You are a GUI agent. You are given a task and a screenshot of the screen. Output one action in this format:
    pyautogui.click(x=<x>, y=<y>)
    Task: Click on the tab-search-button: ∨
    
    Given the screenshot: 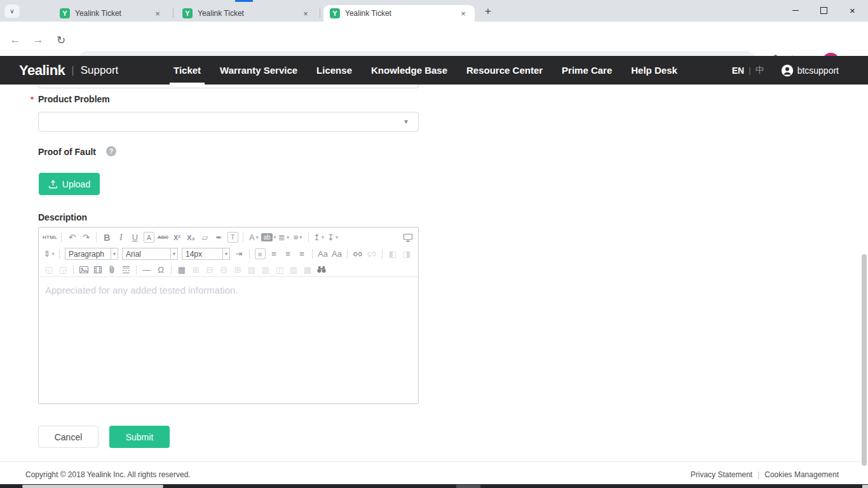 What is the action you would take?
    pyautogui.click(x=12, y=11)
    